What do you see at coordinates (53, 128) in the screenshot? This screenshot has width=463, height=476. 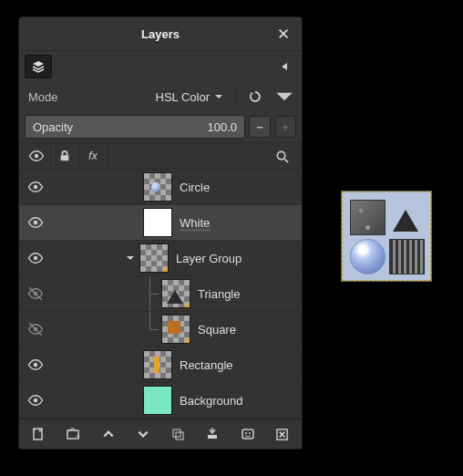 I see `opacity-label: Opacity` at bounding box center [53, 128].